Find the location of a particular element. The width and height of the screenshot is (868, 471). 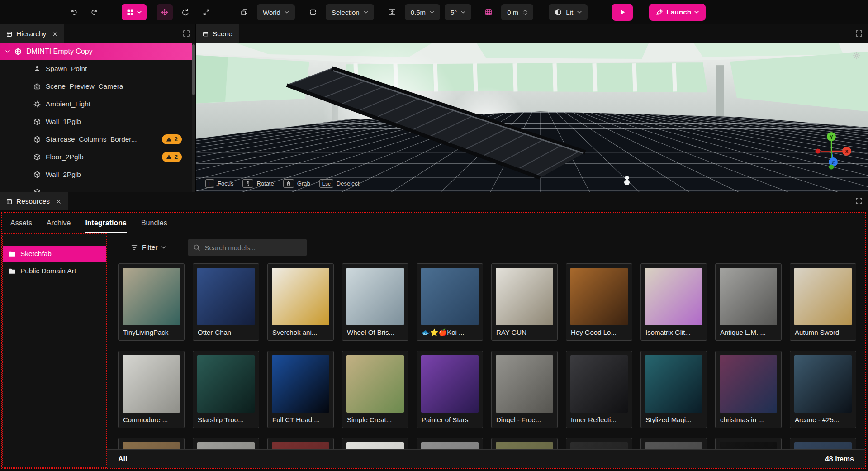

model-card: Isomatrix Glit... is located at coordinates (674, 302).